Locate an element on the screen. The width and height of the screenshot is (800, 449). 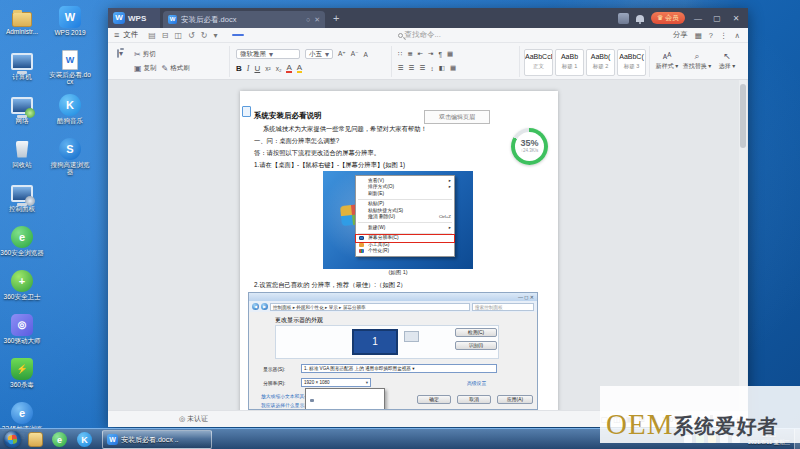
shrink-font-button: A⁻ is located at coordinates (355, 54).